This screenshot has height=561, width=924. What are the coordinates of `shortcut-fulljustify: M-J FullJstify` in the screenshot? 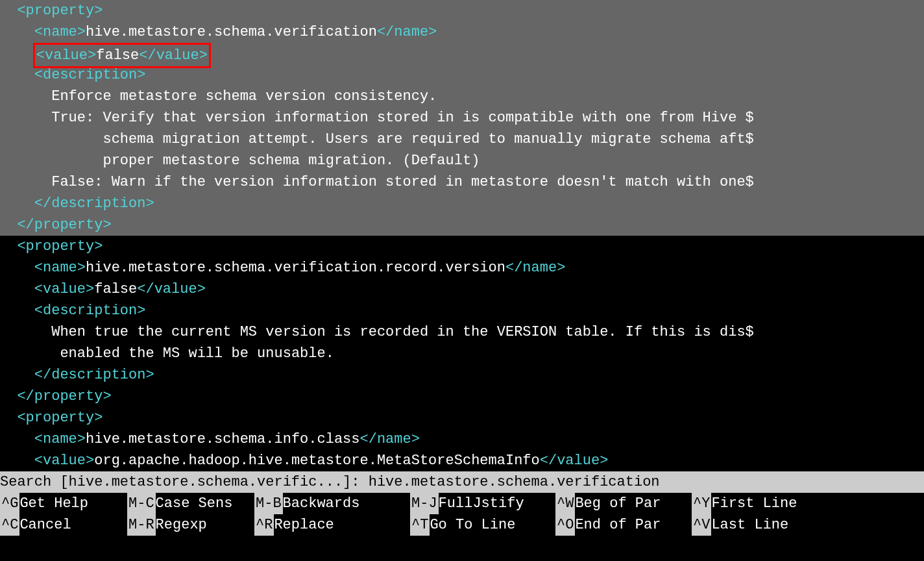 It's located at (483, 504).